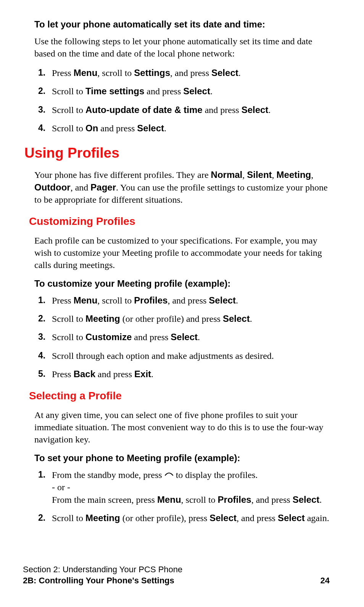  I want to click on step-text: Press Menu, scroll to Settings, and pres…, so click(147, 73).